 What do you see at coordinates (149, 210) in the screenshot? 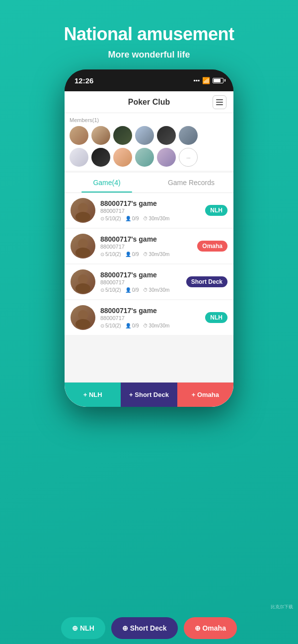
I see `game-item-1: 88000717's game 88000717 ⊙ 5/10(2) 👤 0/9…` at bounding box center [149, 210].